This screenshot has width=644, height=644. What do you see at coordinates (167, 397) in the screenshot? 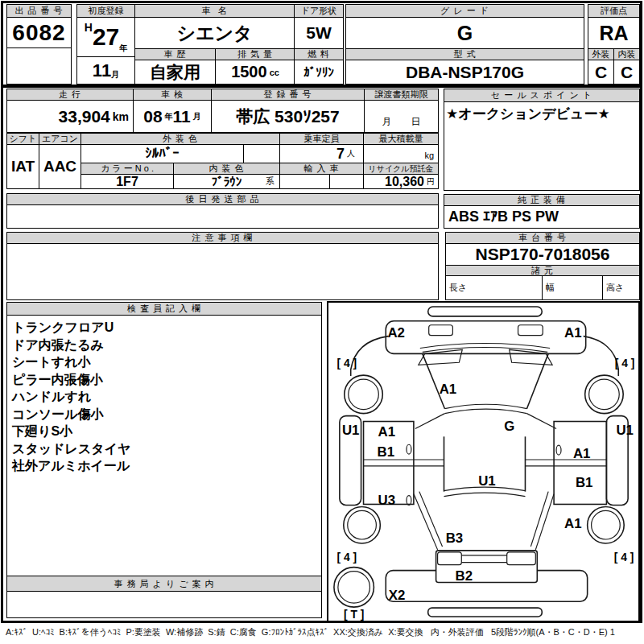
I see `inspector-note: ハンドルすれ` at bounding box center [167, 397].